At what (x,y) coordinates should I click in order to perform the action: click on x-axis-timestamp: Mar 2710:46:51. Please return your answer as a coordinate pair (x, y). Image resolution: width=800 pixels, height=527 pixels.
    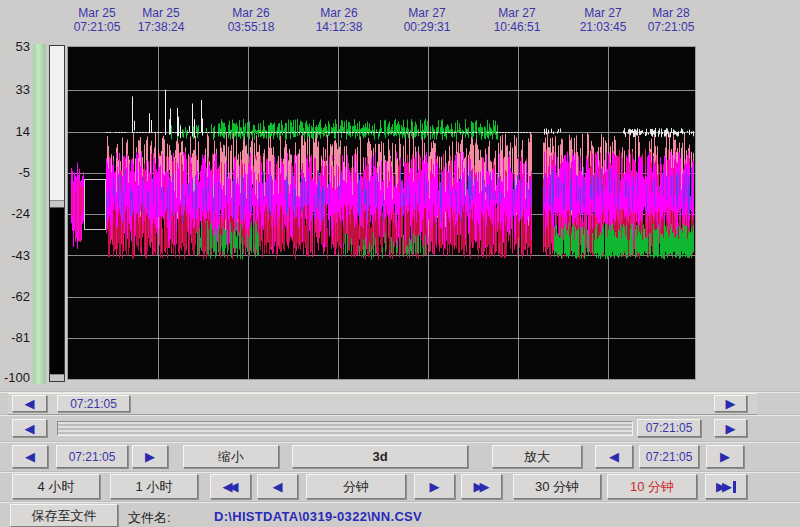
    Looking at the image, I should click on (518, 20).